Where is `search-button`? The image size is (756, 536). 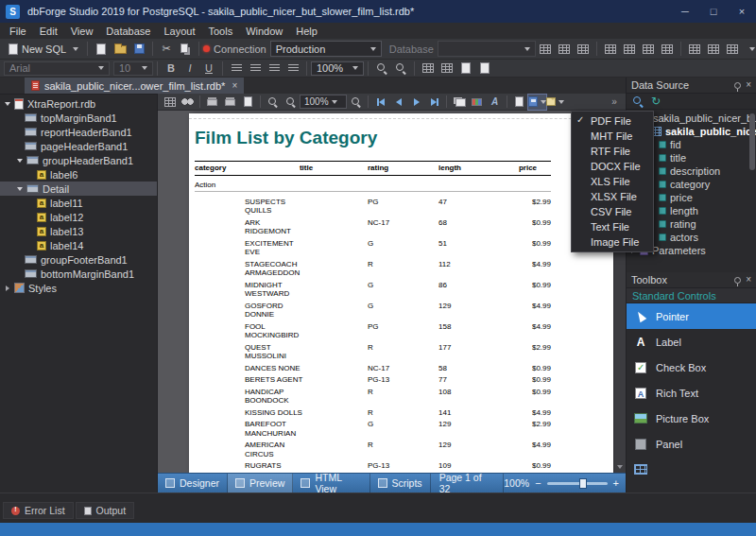
search-button is located at coordinates (187, 102).